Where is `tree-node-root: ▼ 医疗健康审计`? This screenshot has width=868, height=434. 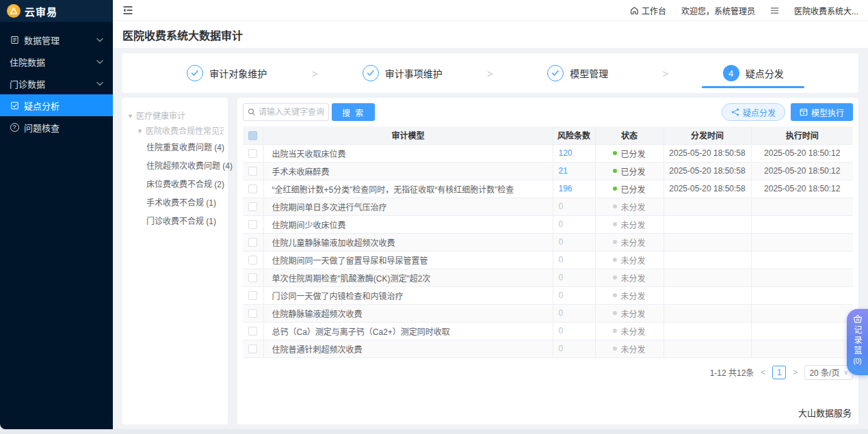 tree-node-root: ▼ 医疗健康审计 is located at coordinates (175, 116).